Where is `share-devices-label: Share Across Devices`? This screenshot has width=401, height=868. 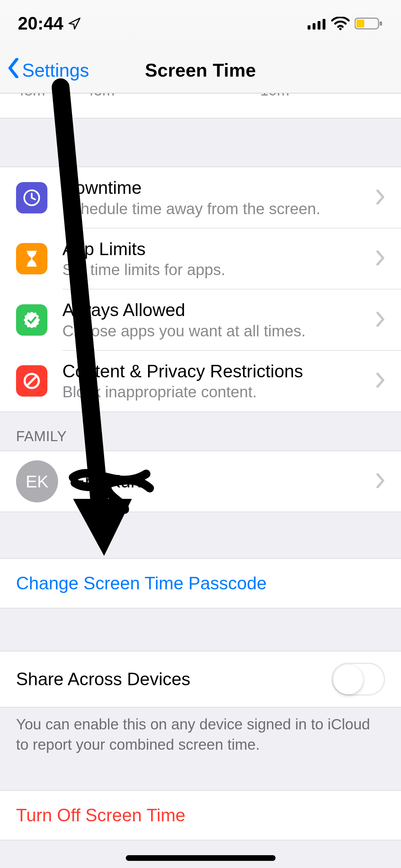
share-devices-label: Share Across Devices is located at coordinates (103, 679).